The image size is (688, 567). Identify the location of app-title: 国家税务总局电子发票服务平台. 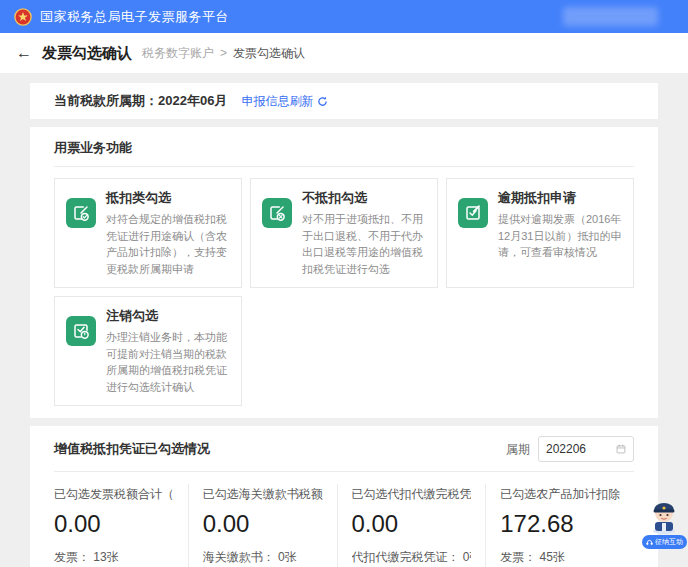
(134, 17).